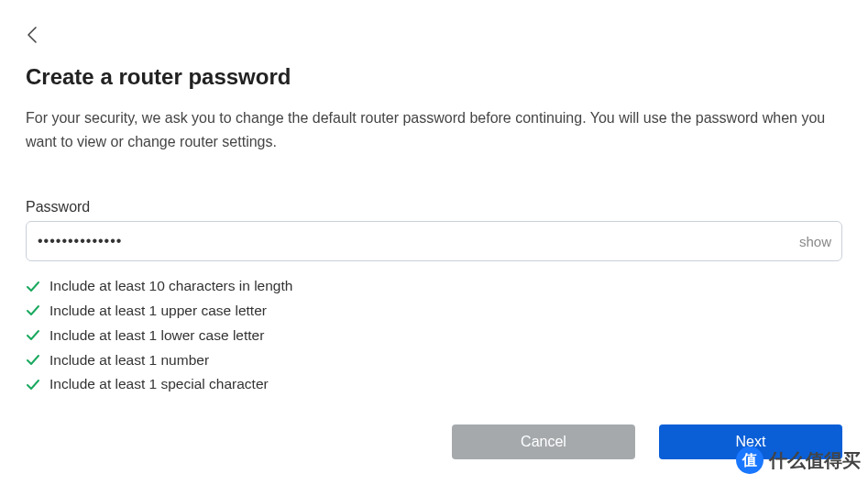 This screenshot has width=868, height=485. What do you see at coordinates (434, 207) in the screenshot?
I see `password-label: Password` at bounding box center [434, 207].